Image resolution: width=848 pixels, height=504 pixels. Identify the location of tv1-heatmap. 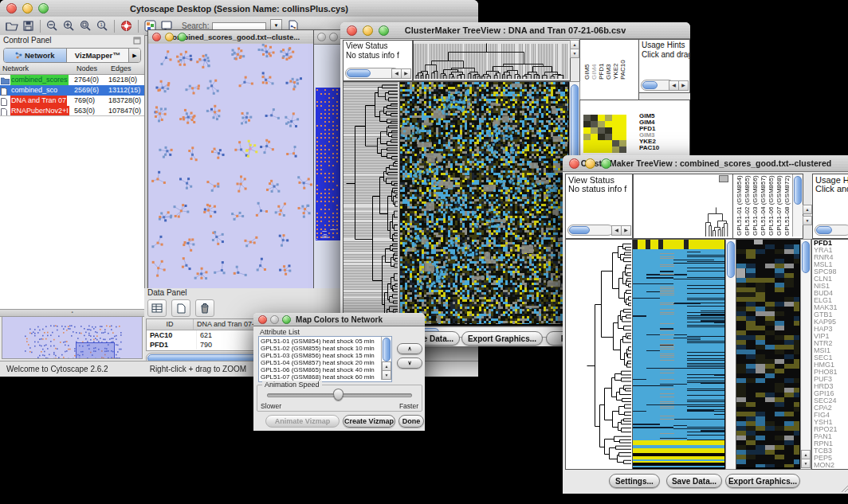
(485, 204).